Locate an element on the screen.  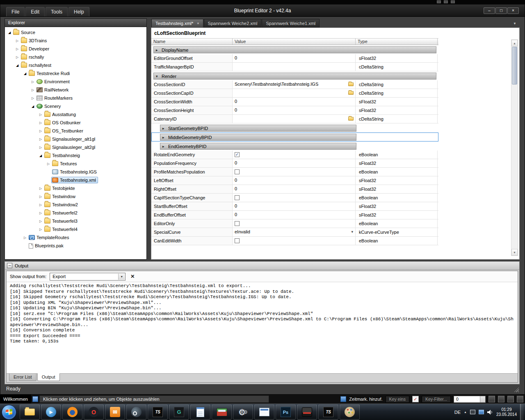
tray-app-icon is located at coordinates (482, 412).